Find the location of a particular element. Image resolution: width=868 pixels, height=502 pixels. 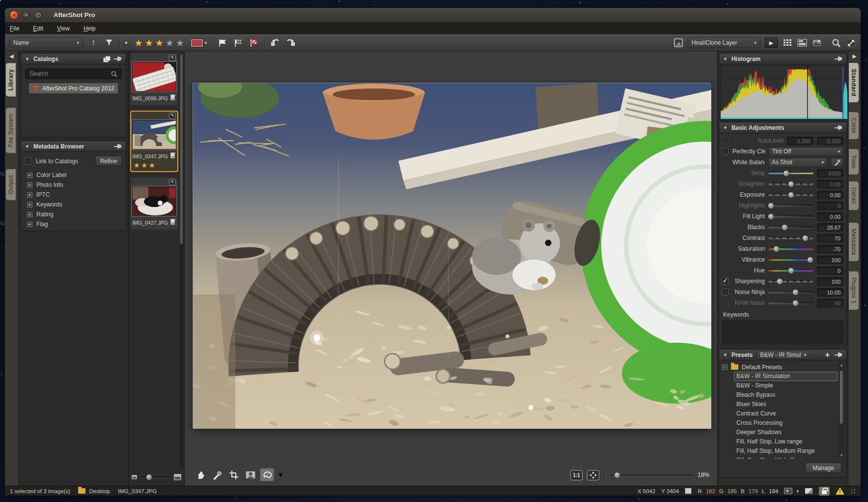

tab-standard: Standard is located at coordinates (854, 83).